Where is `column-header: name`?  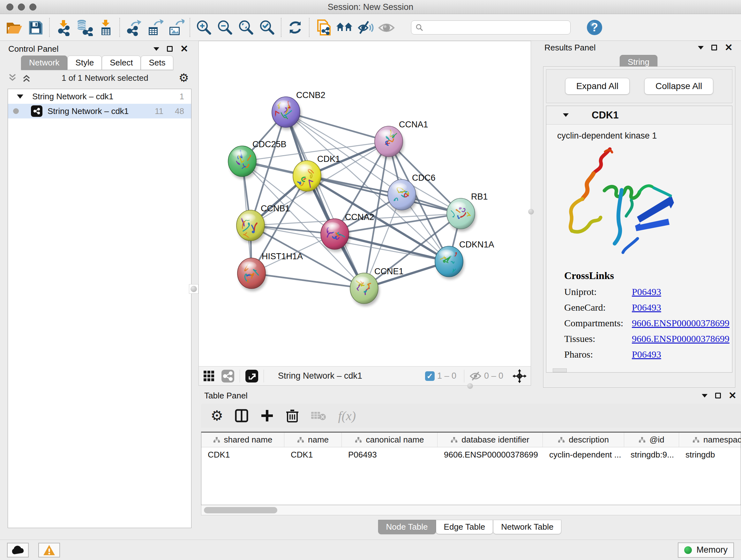 column-header: name is located at coordinates (313, 440).